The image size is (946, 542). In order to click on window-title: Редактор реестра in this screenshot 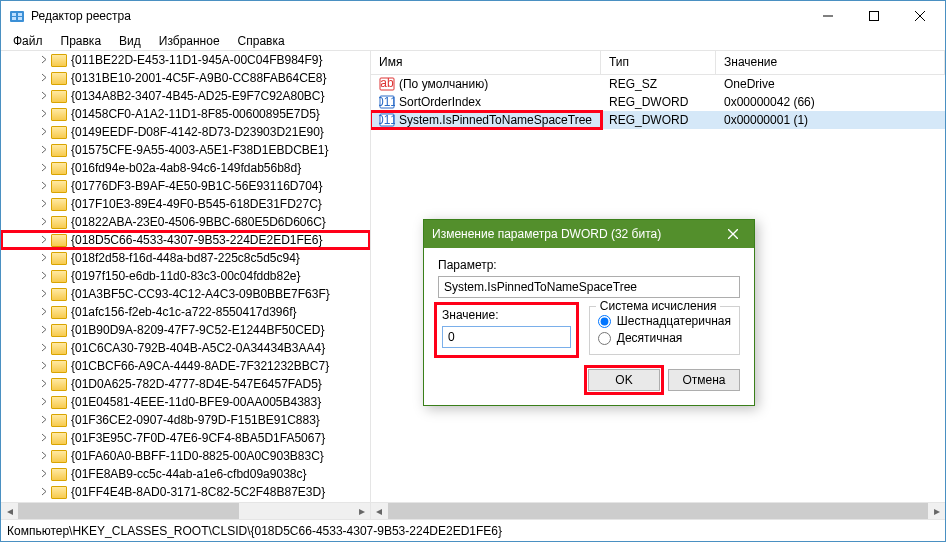, I will do `click(418, 16)`.